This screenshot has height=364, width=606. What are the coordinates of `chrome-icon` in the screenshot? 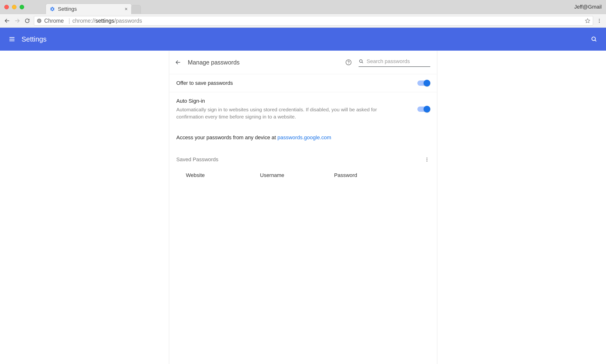 It's located at (39, 21).